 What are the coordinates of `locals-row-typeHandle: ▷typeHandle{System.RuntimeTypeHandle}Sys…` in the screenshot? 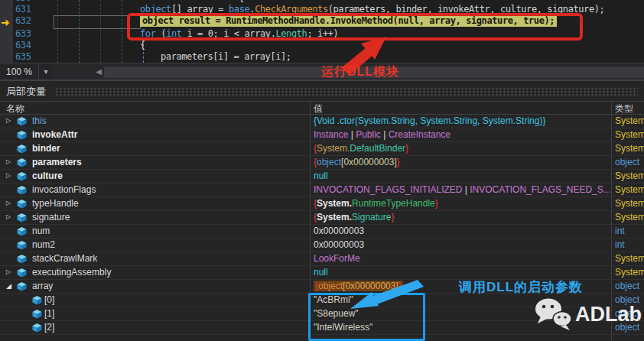 It's located at (322, 204).